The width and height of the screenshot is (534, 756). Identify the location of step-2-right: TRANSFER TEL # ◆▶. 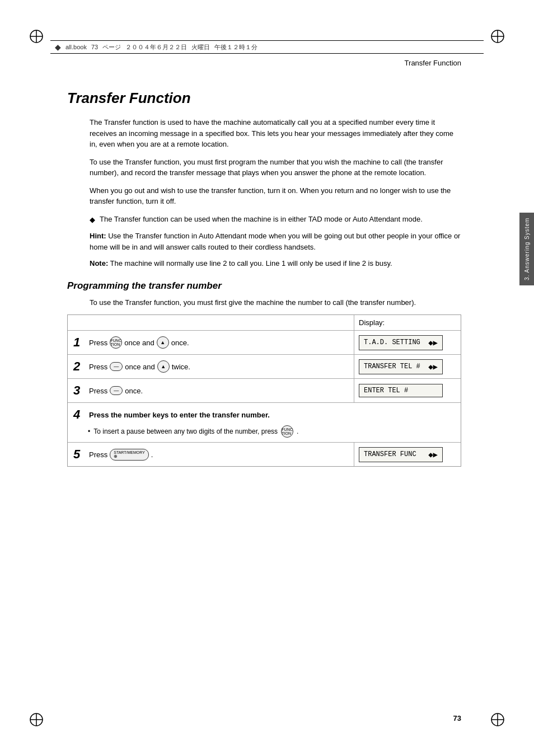
(407, 367).